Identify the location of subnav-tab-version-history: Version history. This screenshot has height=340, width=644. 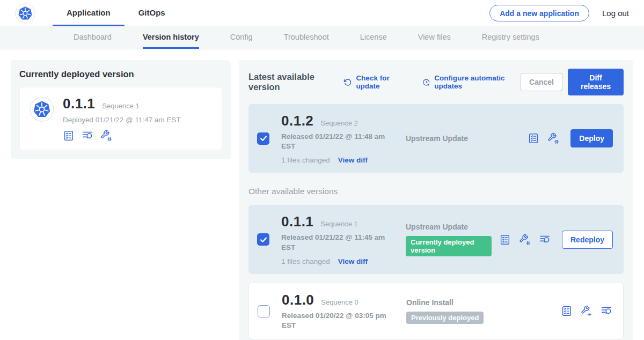
(171, 38).